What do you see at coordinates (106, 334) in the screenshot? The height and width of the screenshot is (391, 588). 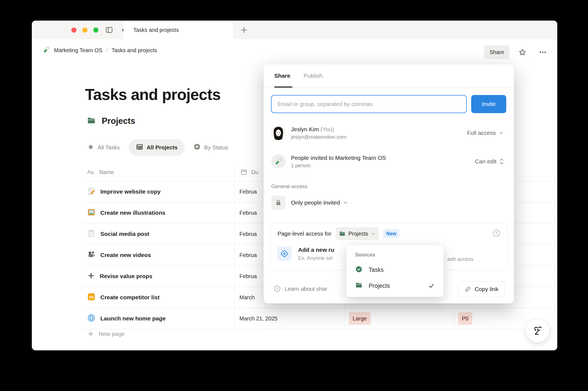 I see `new-page-button: New page` at bounding box center [106, 334].